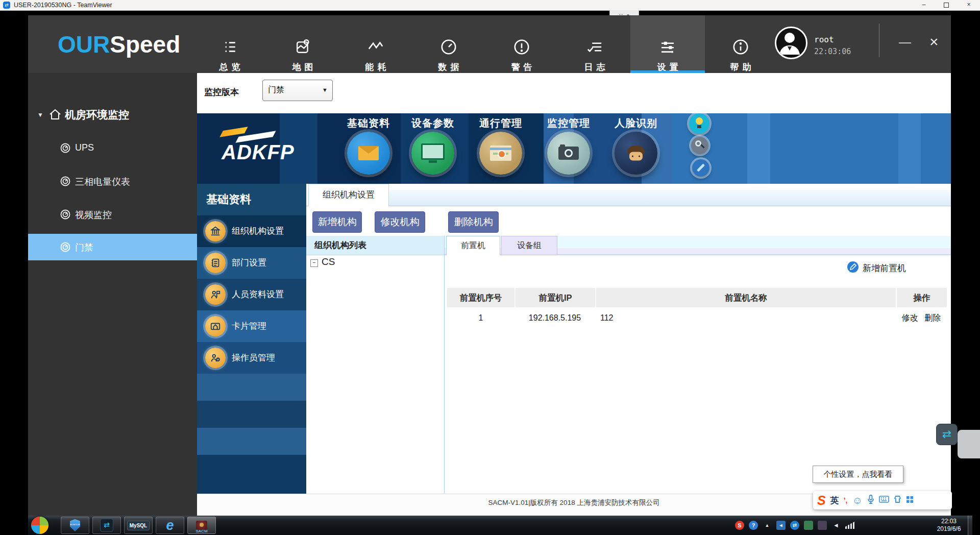 The width and height of the screenshot is (980, 535). What do you see at coordinates (741, 47) in the screenshot?
I see `info-icon` at bounding box center [741, 47].